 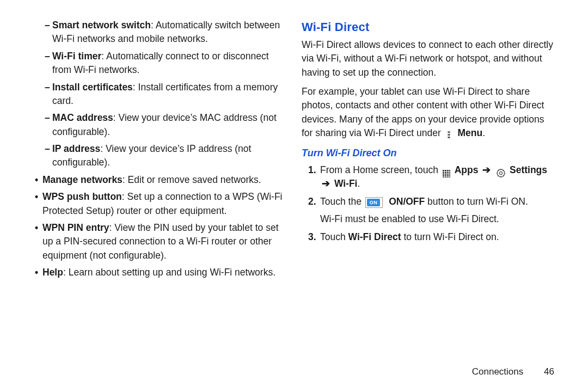 What do you see at coordinates (93, 87) in the screenshot?
I see `term: Install certificates` at bounding box center [93, 87].